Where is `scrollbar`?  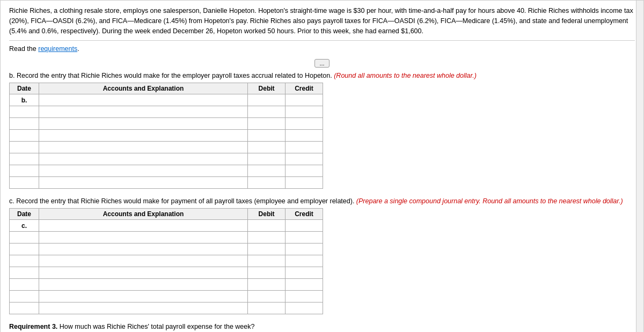 scrollbar is located at coordinates (640, 166).